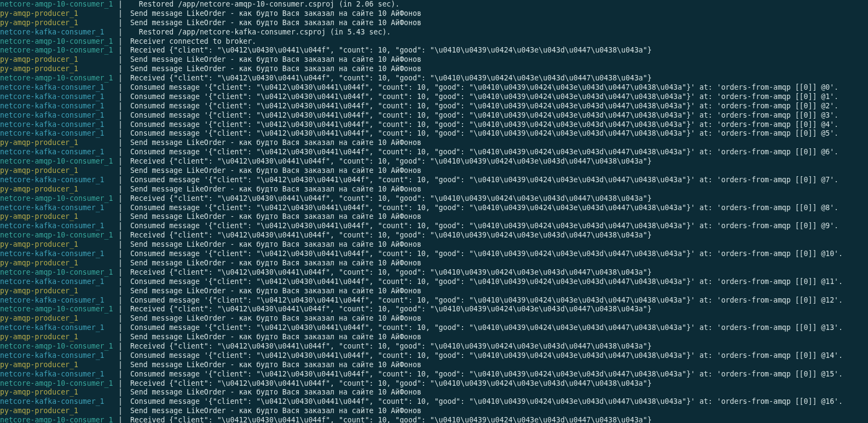  Describe the element at coordinates (263, 4) in the screenshot. I see `log-message: Restored /app/netcore-amqp-10-consumer.c…` at that location.